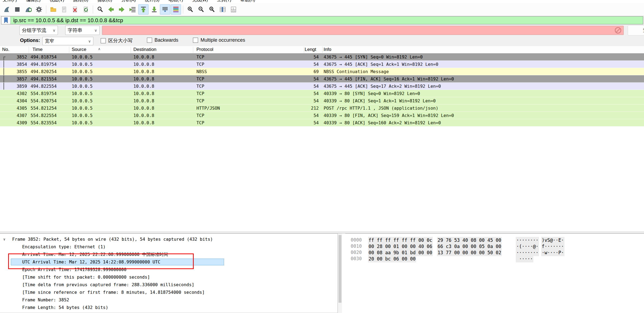 The width and height of the screenshot is (644, 313). Describe the element at coordinates (169, 270) in the screenshot. I see `detail-line: Epoch Arrival Time: 1741789328.999000000` at that location.